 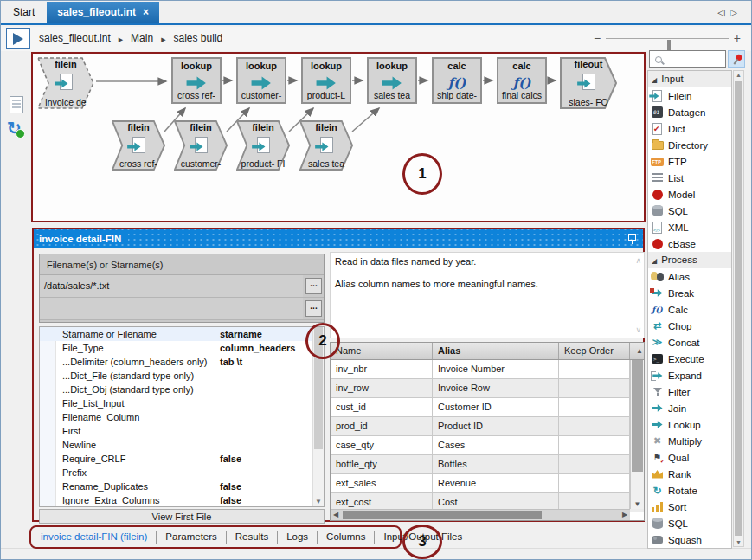 What do you see at coordinates (739, 308) in the screenshot?
I see `palette-scrollbar: ▲ ▼` at bounding box center [739, 308].